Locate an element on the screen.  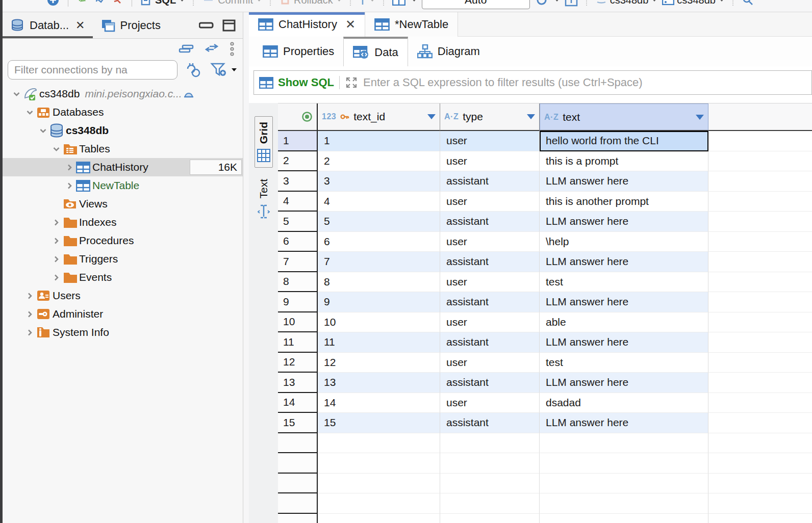
sidebar-item-administer: Administer is located at coordinates (122, 314).